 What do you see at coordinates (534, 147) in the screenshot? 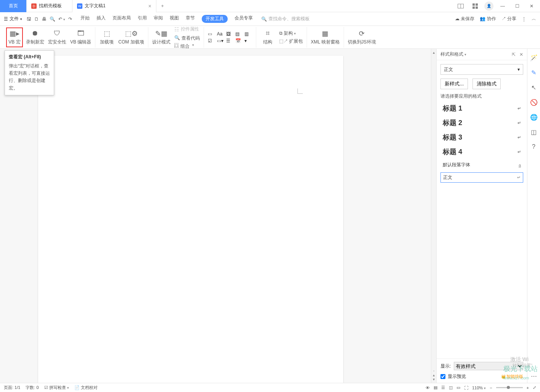
I see `rail-help-icon: ?` at bounding box center [534, 147].